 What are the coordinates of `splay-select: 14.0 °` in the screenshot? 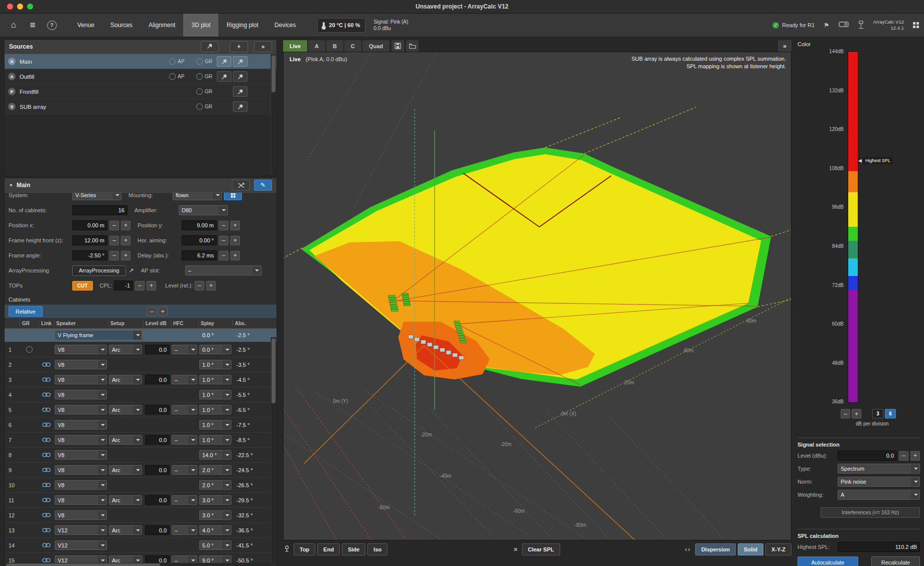 It's located at (215, 455).